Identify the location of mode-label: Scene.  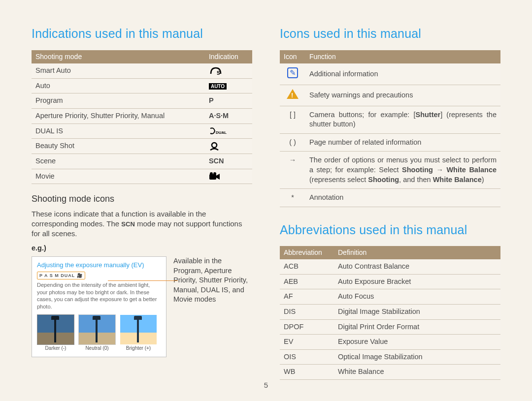
(118, 161).